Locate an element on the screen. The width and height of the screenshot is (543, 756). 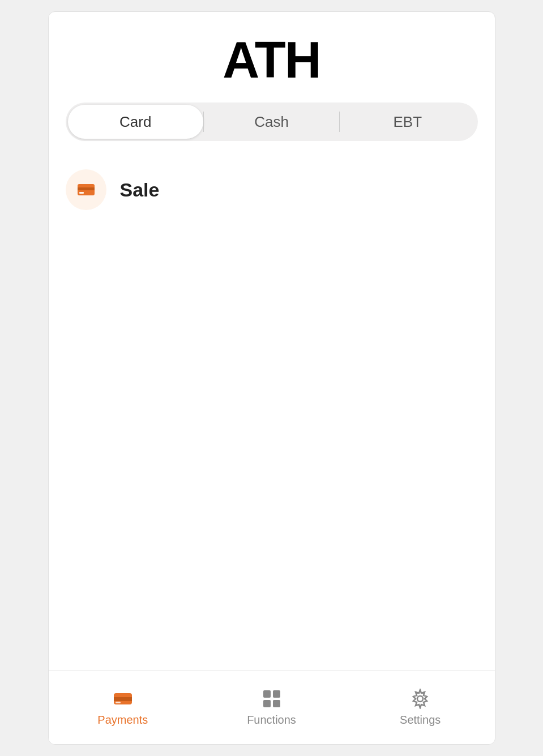
sale-icon-wrapper is located at coordinates (86, 190).